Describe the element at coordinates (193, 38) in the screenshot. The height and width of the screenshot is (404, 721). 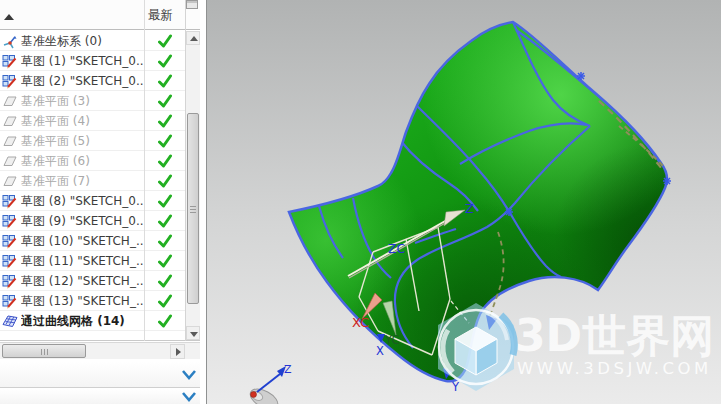
I see `scroll-up-button` at that location.